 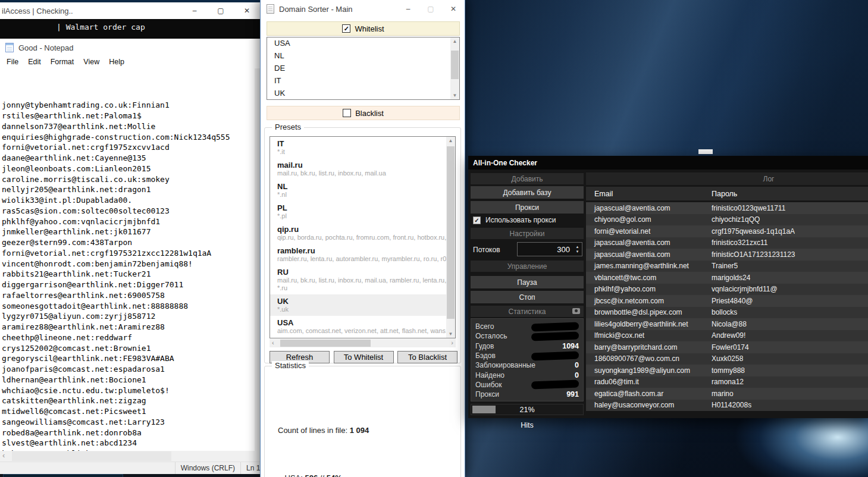 What do you see at coordinates (129, 253) in the screenshot?
I see `notepad-line: forni@vetorial.net:crgf1975321zxcc12281w…` at bounding box center [129, 253].